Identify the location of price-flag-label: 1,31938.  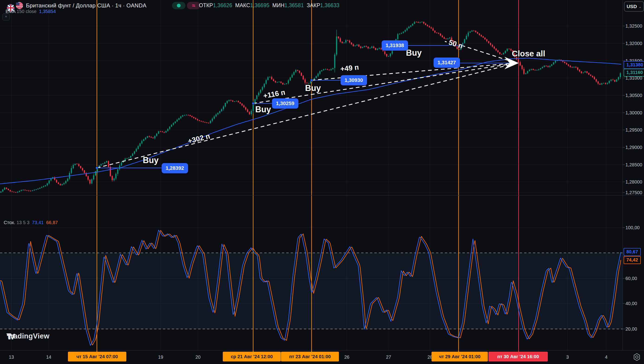
(395, 46).